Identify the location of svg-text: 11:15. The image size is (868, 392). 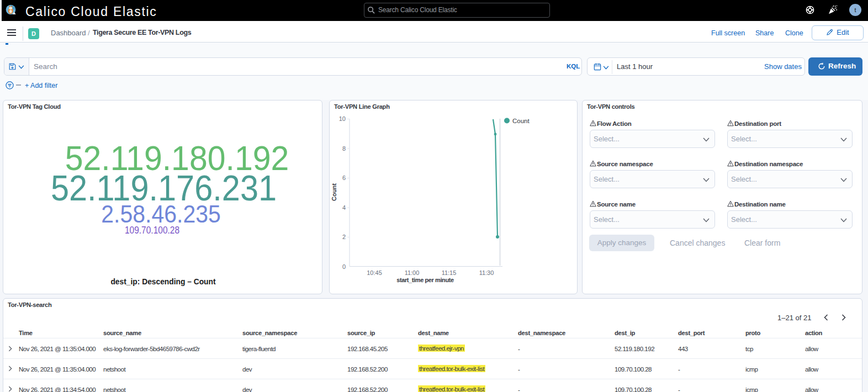
(449, 273).